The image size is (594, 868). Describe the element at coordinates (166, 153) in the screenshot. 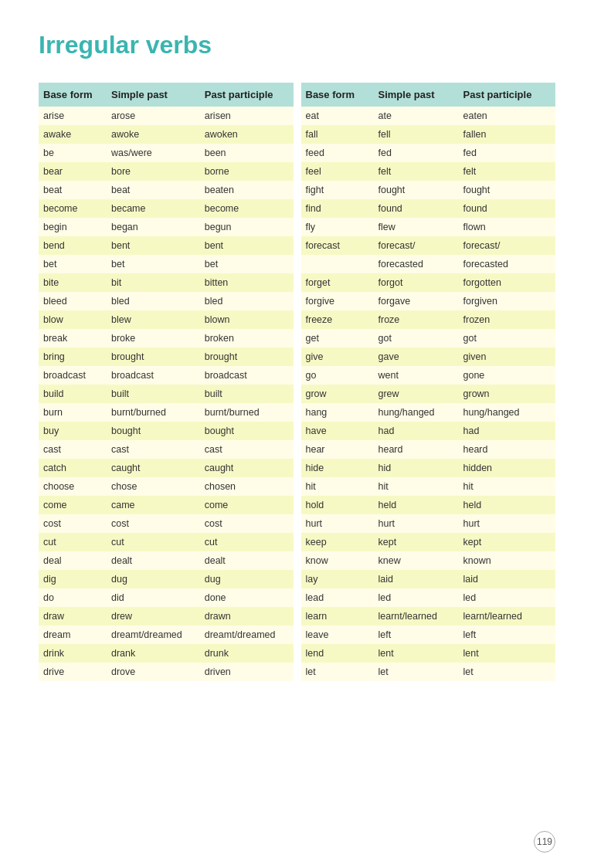

I see `table-row: bewas/werebeen` at that location.